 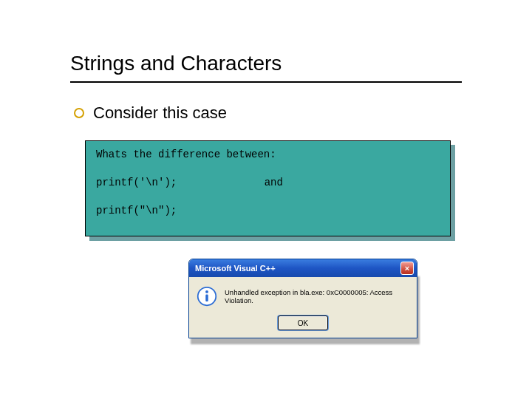 I want to click on bullet-text: Consider this case, so click(x=160, y=113).